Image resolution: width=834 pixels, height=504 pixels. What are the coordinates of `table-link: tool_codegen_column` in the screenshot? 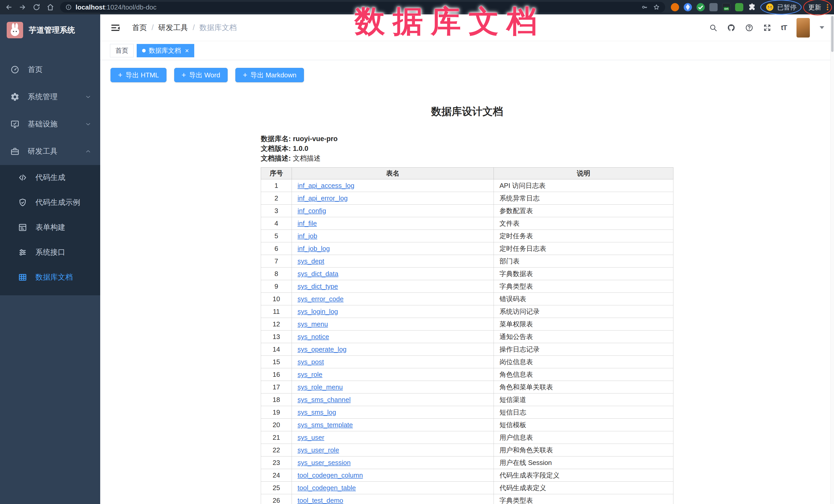 It's located at (330, 475).